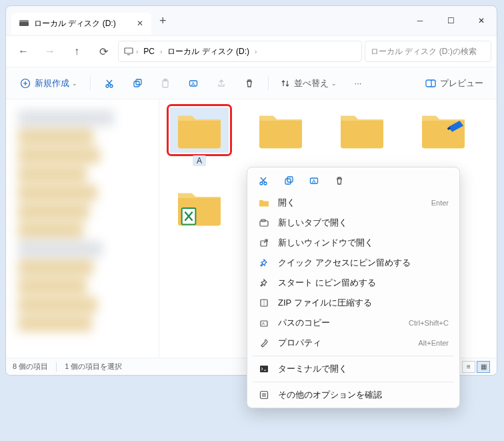 This screenshot has height=441, width=504. Describe the element at coordinates (341, 181) in the screenshot. I see `delete-icon` at that location.